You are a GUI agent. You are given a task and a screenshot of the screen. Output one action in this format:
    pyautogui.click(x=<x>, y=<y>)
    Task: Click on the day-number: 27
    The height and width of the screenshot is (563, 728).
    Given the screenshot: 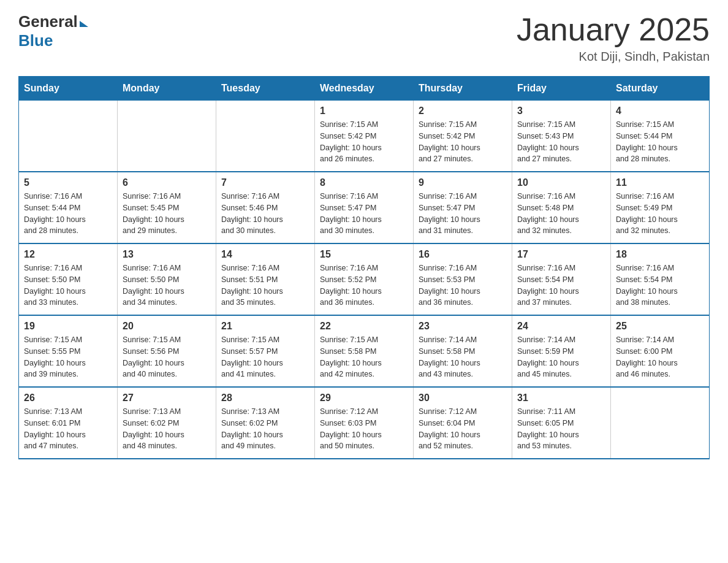 What is the action you would take?
    pyautogui.click(x=167, y=398)
    